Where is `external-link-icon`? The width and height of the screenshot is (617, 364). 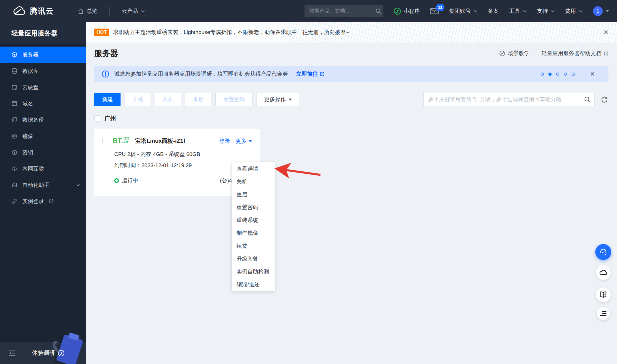 external-link-icon is located at coordinates (606, 54).